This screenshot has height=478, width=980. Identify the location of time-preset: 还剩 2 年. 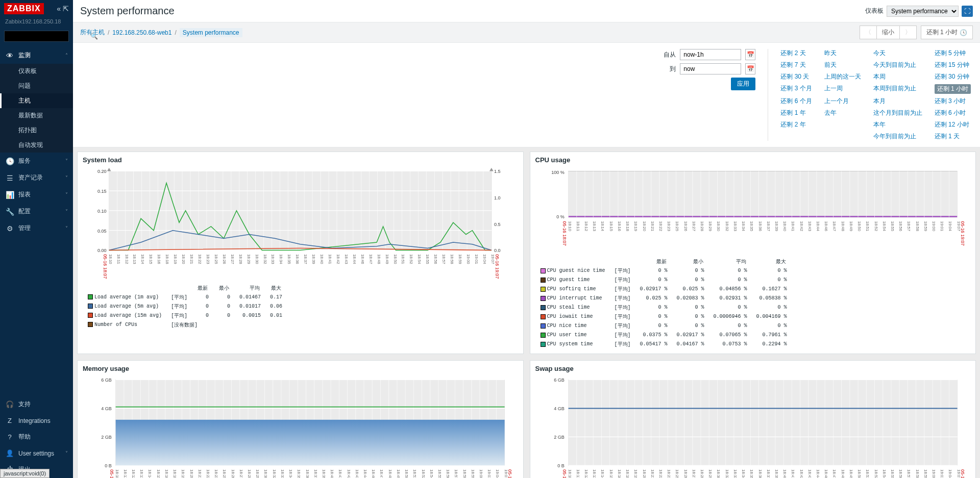
(796, 124).